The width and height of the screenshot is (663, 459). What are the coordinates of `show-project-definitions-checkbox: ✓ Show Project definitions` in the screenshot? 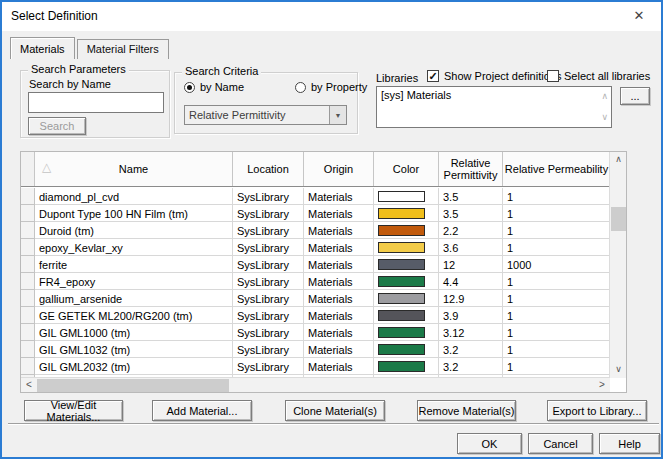 It's located at (494, 76).